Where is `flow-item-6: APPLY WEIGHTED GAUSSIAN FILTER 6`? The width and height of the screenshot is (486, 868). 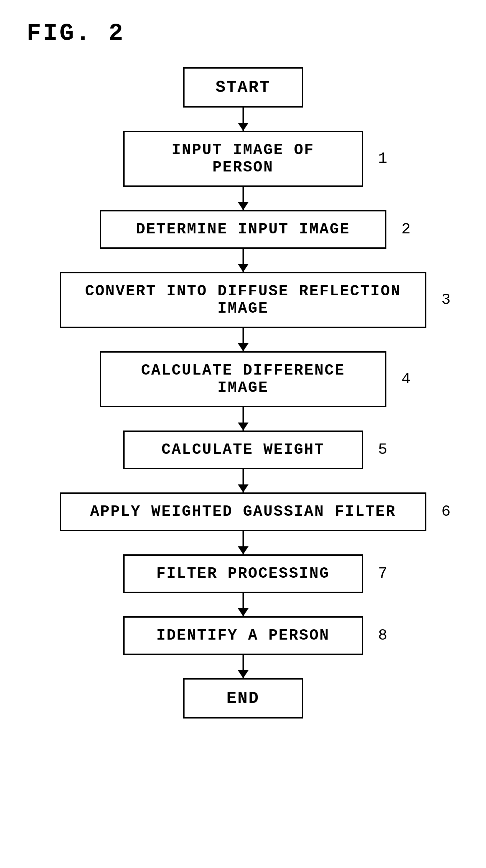
flow-item-6: APPLY WEIGHTED GAUSSIAN FILTER 6 is located at coordinates (243, 512).